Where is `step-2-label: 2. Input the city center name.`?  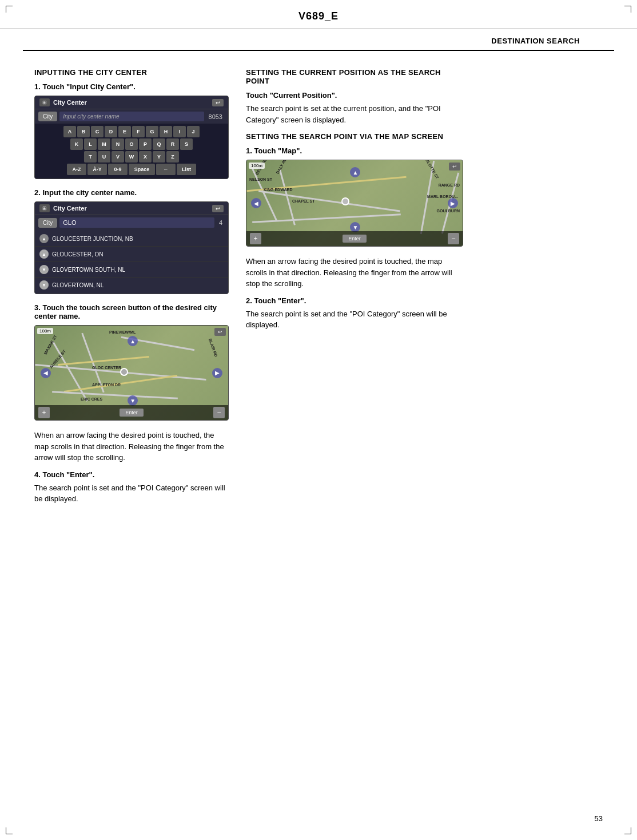 step-2-label: 2. Input the city center name. is located at coordinates (132, 192).